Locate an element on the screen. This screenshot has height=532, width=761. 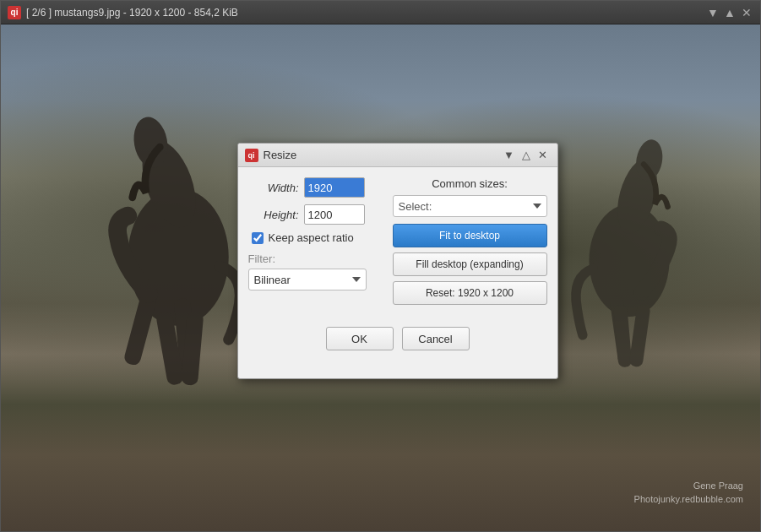
width-input is located at coordinates (334, 187).